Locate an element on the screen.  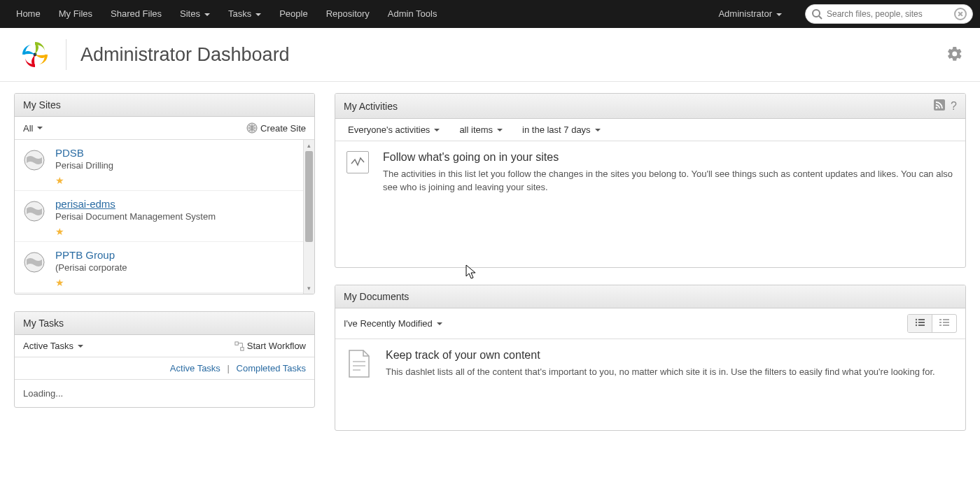
activities-type-filter: all items is located at coordinates (481, 130).